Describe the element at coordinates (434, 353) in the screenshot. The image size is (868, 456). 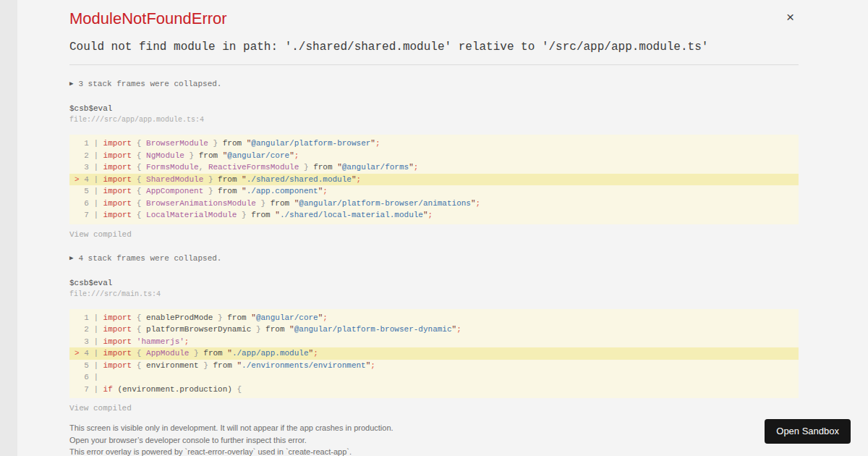
I see `code-line-highlighted: > 4 | import { AppModule } from "./app/a…` at that location.